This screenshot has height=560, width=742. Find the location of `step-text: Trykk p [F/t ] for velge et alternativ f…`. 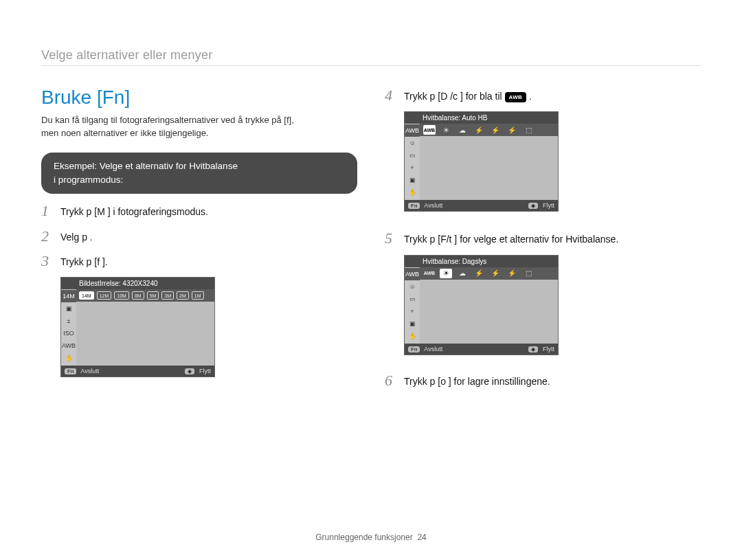

step-text: Trykk p [F/t ] for velge et alternativ f… is located at coordinates (511, 238).